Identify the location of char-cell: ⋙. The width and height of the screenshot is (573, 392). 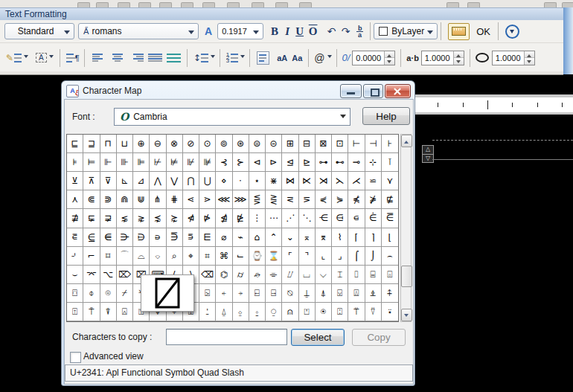
(241, 199).